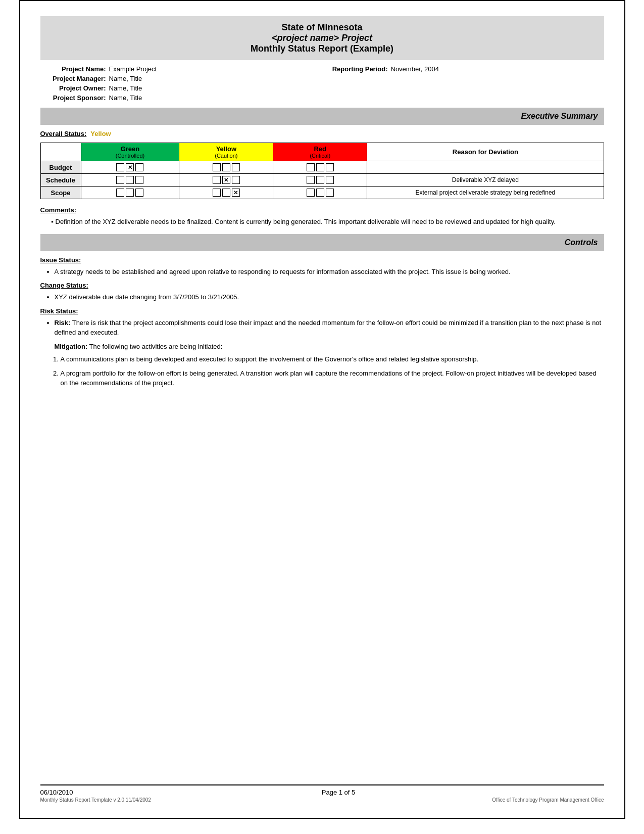 This screenshot has width=644, height=834. I want to click on project-info-left: Project Name: Example Project Project Ma…, so click(181, 83).